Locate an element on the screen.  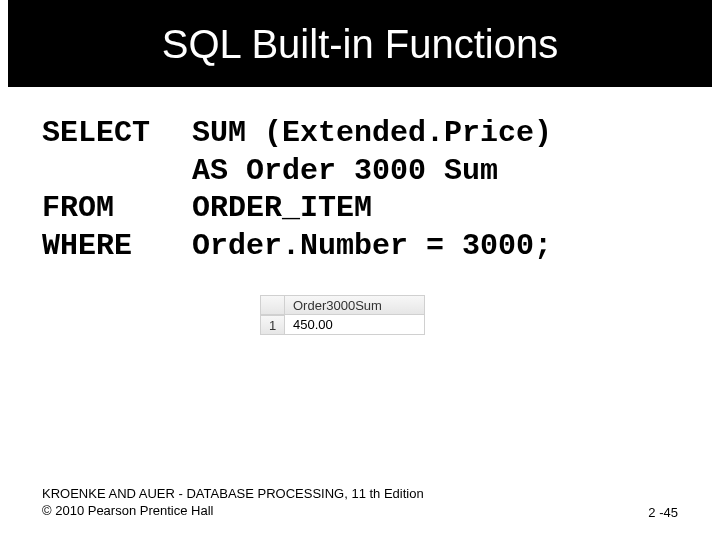
footer-page-number: 2 -45 is located at coordinates (663, 512).